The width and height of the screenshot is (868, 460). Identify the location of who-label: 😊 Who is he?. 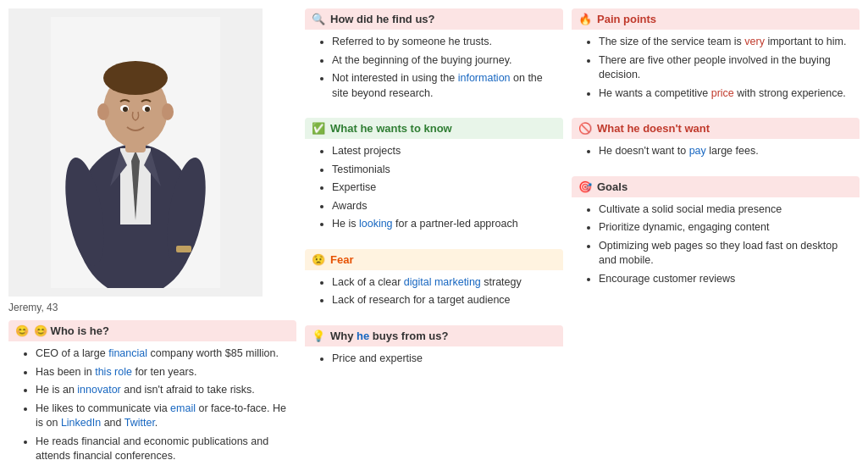
(71, 330).